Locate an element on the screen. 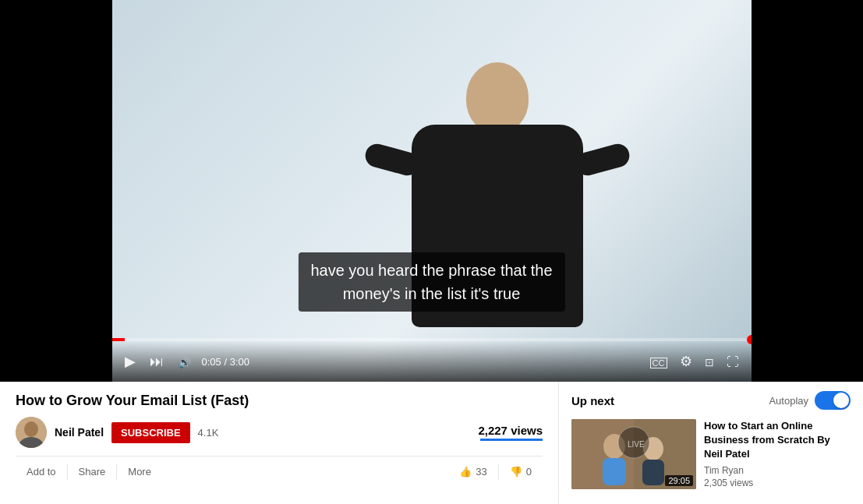 This screenshot has height=504, width=863. dislike-button: 👎 0 is located at coordinates (521, 472).